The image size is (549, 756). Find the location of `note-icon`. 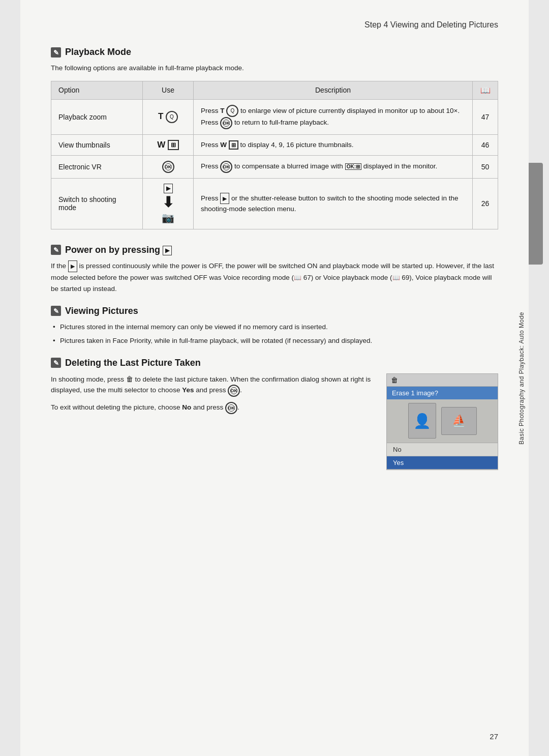

note-icon is located at coordinates (56, 52).